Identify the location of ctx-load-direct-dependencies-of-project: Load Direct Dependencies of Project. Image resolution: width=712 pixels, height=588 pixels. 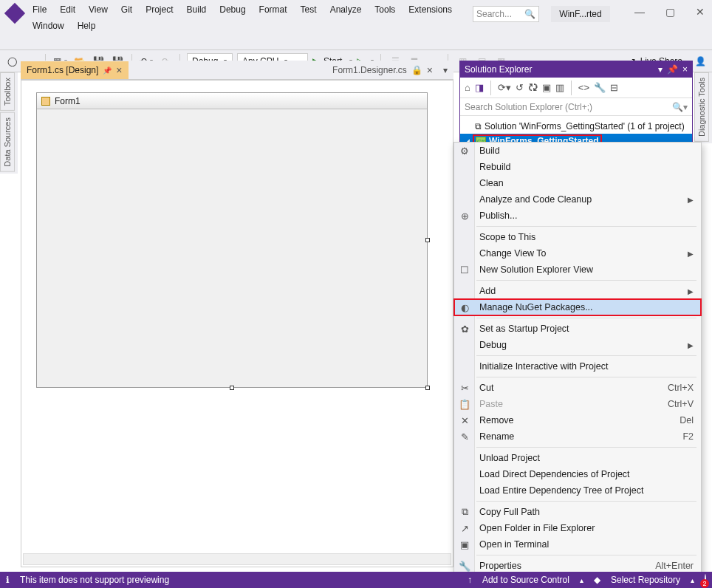
(578, 474).